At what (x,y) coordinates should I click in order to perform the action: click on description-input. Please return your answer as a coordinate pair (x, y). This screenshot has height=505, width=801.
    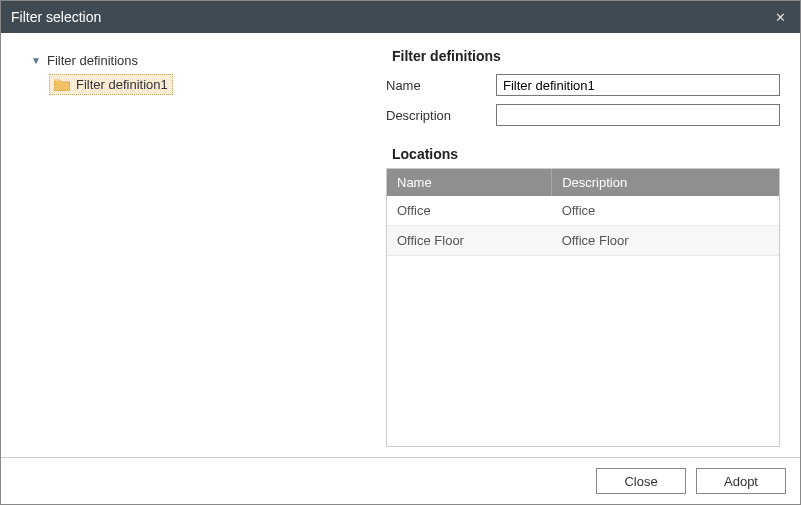
    Looking at the image, I should click on (638, 115).